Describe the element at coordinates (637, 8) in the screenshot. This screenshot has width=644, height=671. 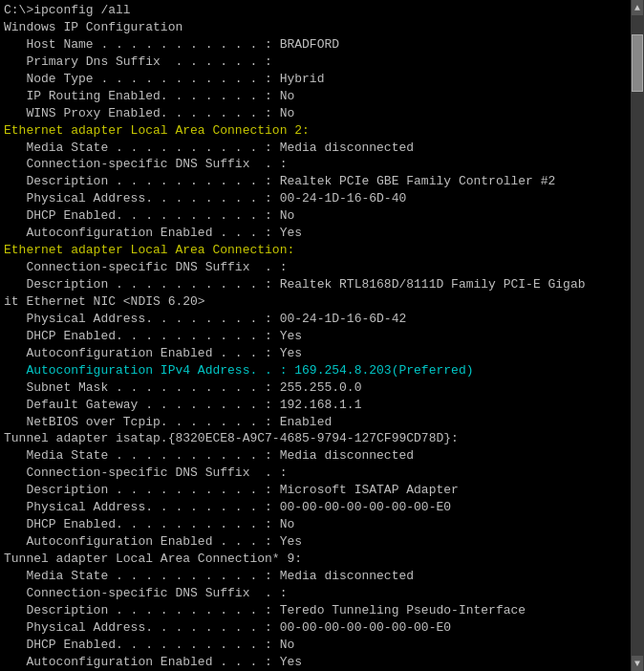
I see `scroll-up-button: ▲` at that location.